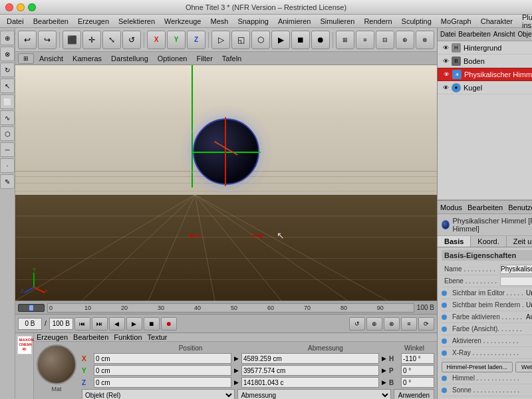  Describe the element at coordinates (451, 207) in the screenshot. I see `rb-modus: Modus` at that location.